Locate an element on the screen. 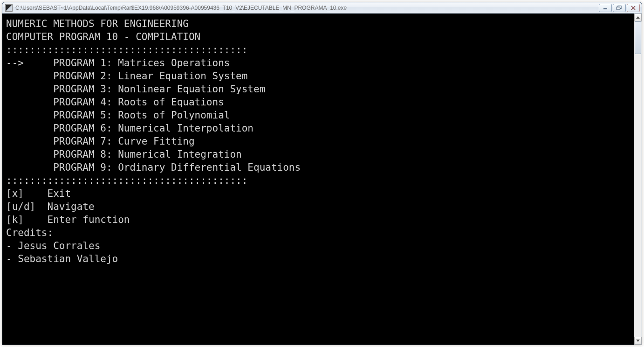 The width and height of the screenshot is (644, 347). credit-line-1: - Jesus Corrales is located at coordinates (319, 246).